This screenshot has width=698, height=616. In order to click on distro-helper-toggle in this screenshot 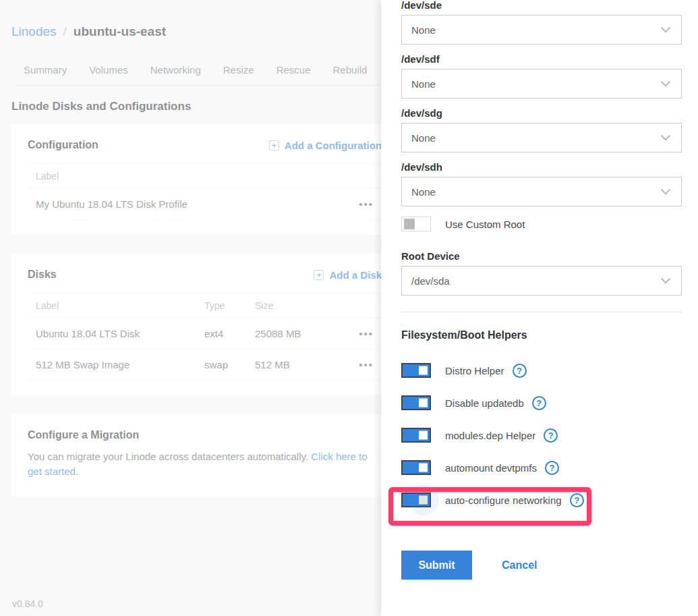, I will do `click(416, 370)`.